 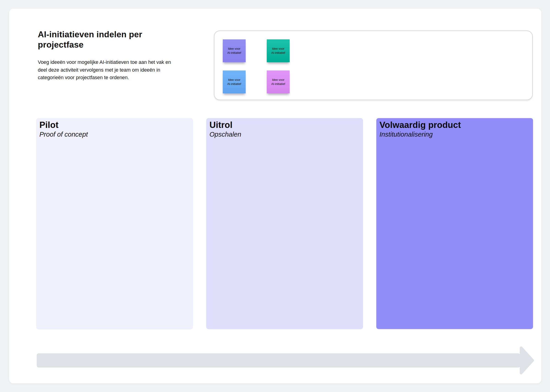 What do you see at coordinates (234, 51) in the screenshot?
I see `sticky-note-purple: Idee voor AI-initiatief` at bounding box center [234, 51].